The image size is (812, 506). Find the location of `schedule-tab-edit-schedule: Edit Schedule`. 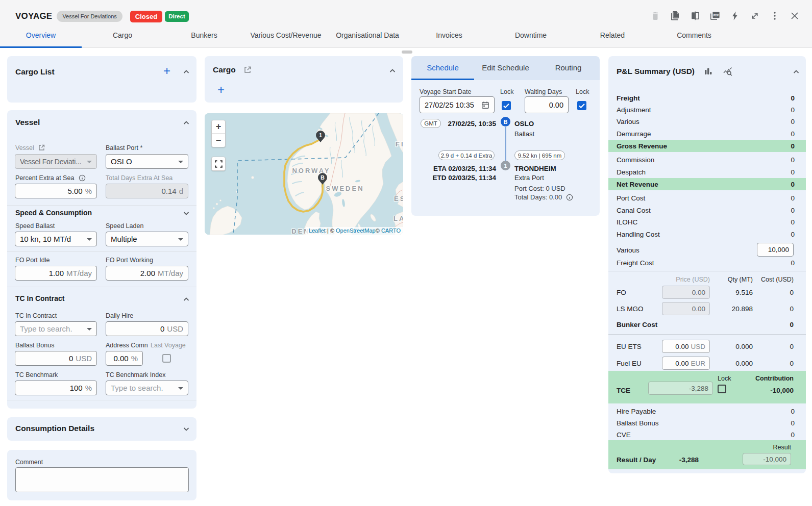

schedule-tab-edit-schedule: Edit Schedule is located at coordinates (505, 68).